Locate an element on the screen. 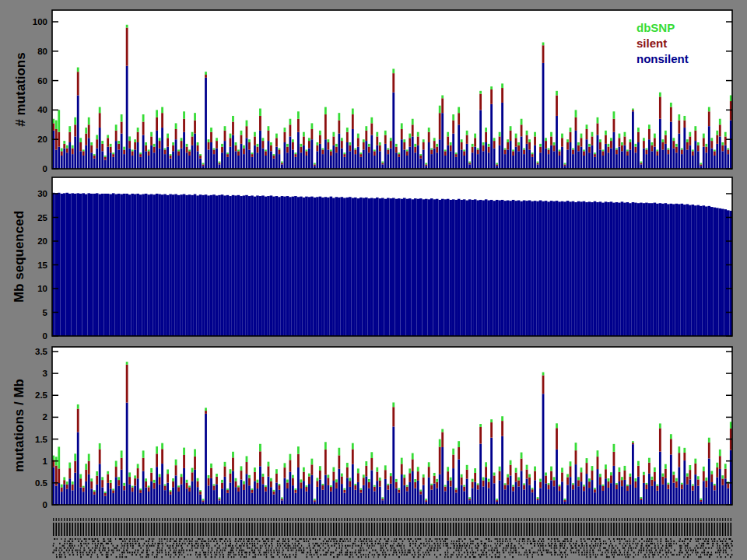  legend-label-nonsilent: nonsilent is located at coordinates (663, 59).